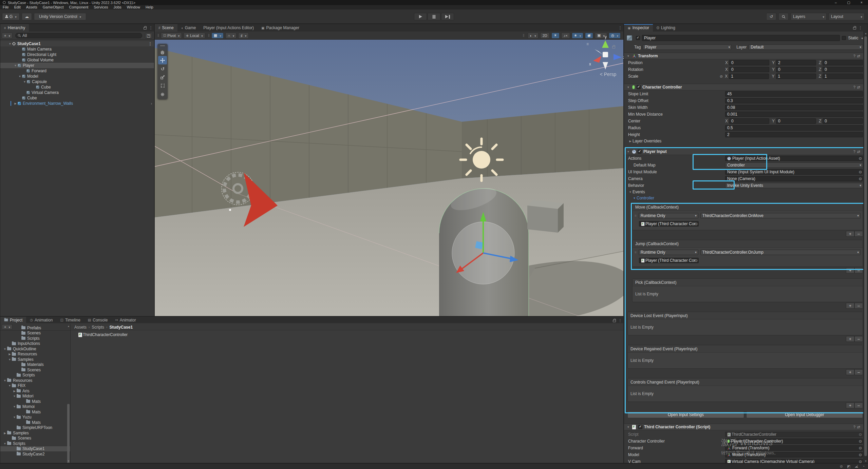 Image resolution: width=868 pixels, height=469 pixels. Describe the element at coordinates (134, 7) in the screenshot. I see `menu-window: Window` at that location.